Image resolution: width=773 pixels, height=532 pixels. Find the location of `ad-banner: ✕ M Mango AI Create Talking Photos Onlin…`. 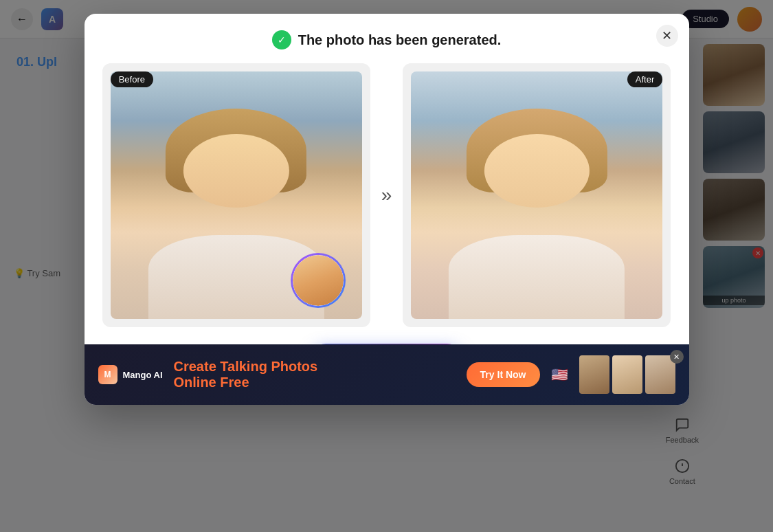

ad-banner: ✕ M Mango AI Create Talking Photos Onlin… is located at coordinates (387, 375).